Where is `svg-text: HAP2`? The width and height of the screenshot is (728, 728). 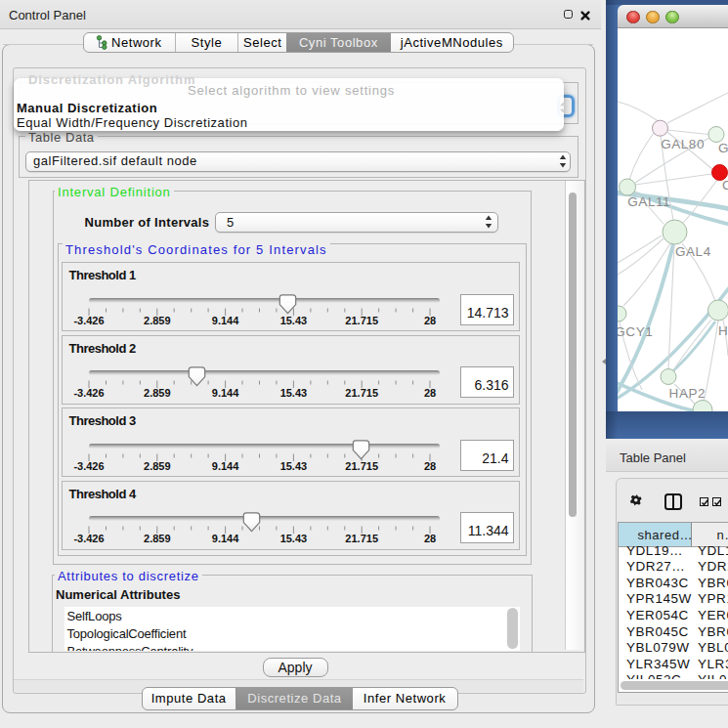 svg-text: HAP2 is located at coordinates (688, 393).